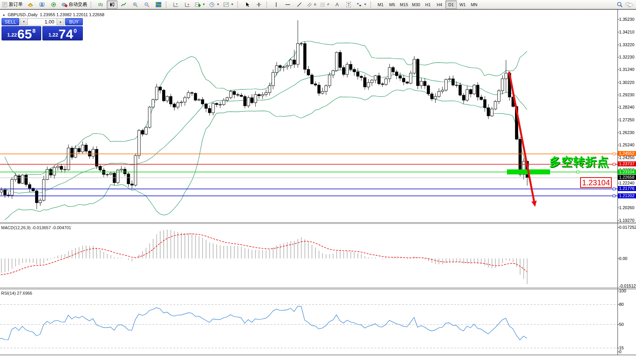  Describe the element at coordinates (627, 153) in the screenshot. I see `price-line-label: 1.24552` at that location.